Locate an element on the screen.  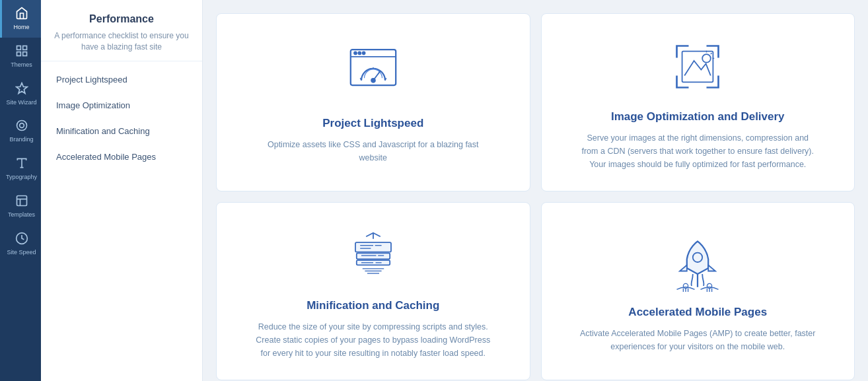
sidebar-item-accelerated-mobile-pages: Accelerated Mobile Pages is located at coordinates (122, 157).